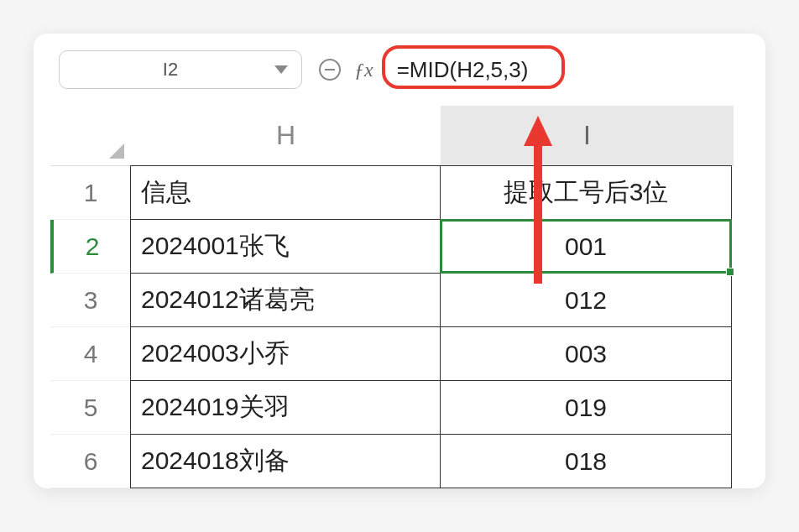 The image size is (799, 532). What do you see at coordinates (285, 462) in the screenshot?
I see `cell-H6: 2024018刘备` at bounding box center [285, 462].